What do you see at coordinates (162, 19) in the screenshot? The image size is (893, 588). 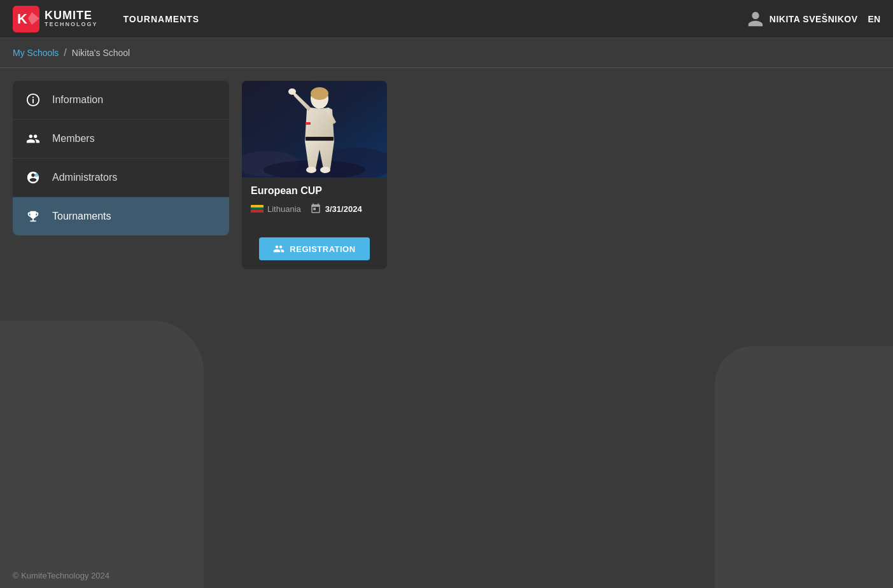 I see `nav-tournaments-link: TOURNAMENTS` at bounding box center [162, 19].